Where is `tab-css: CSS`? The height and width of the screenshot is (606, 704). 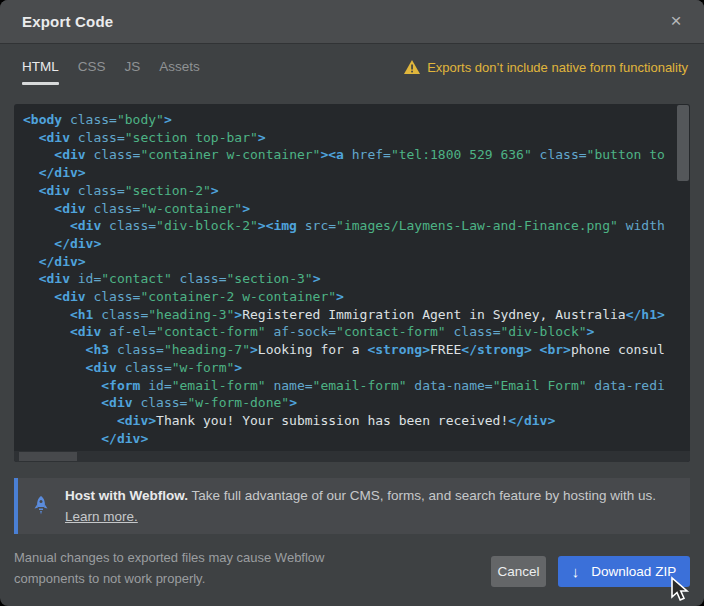
tab-css: CSS is located at coordinates (92, 70).